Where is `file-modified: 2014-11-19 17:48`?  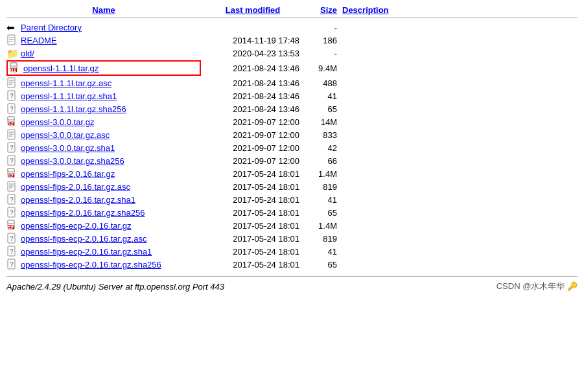
file-modified: 2014-11-19 17:48 is located at coordinates (253, 40).